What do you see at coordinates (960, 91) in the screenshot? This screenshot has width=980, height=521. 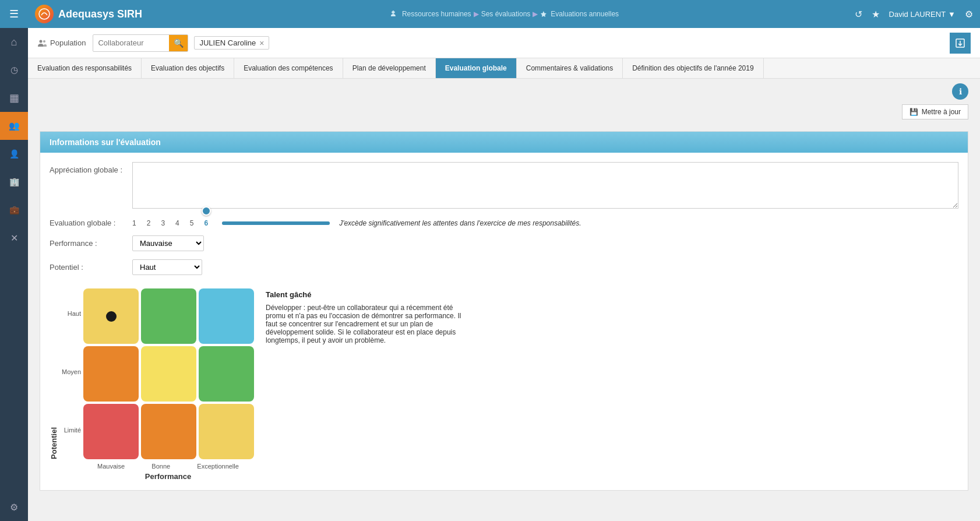 I see `info-circle-button: ℹ` at bounding box center [960, 91].